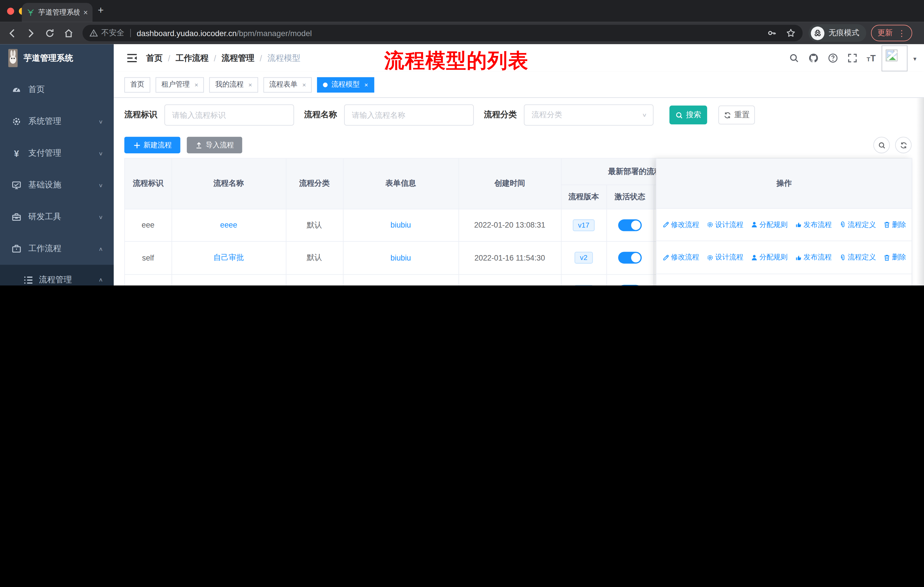  I want to click on browser-toolbar: 不安全 dashboard.yudao.iocoder.cn /bpm/mana…, so click(462, 33).